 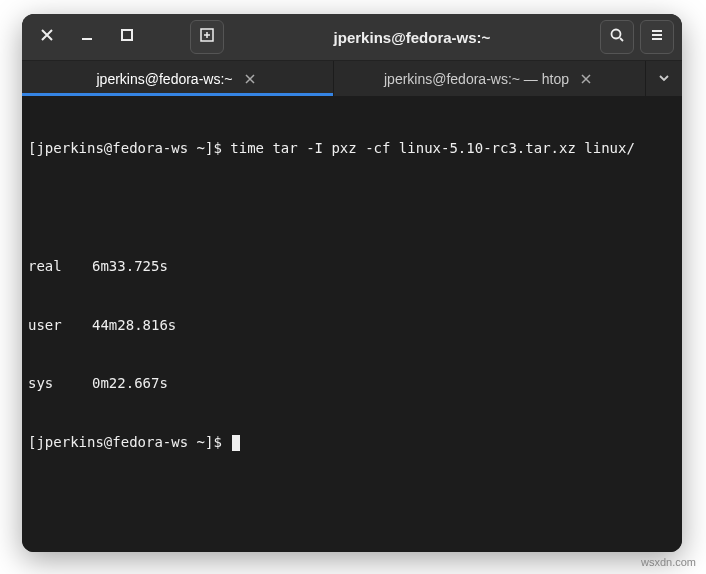 What do you see at coordinates (352, 149) in the screenshot?
I see `command-line: [jperkins@fedora-ws ~]$ time tar -I pxz …` at bounding box center [352, 149].